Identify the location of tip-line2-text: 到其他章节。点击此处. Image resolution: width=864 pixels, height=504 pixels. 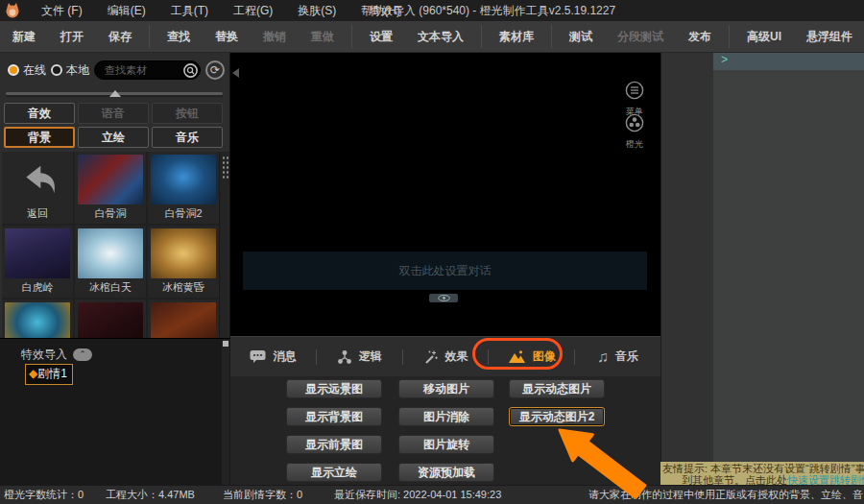
(734, 480).